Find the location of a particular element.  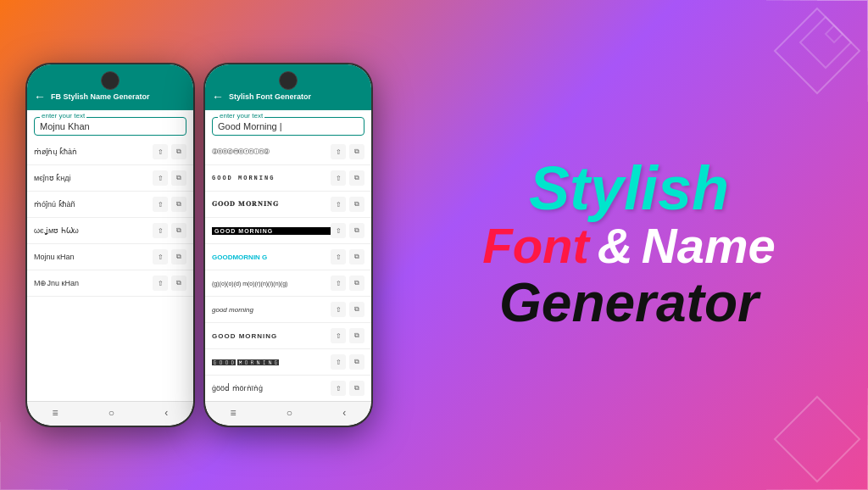

tagline-stylish: Stylish is located at coordinates (629, 188).